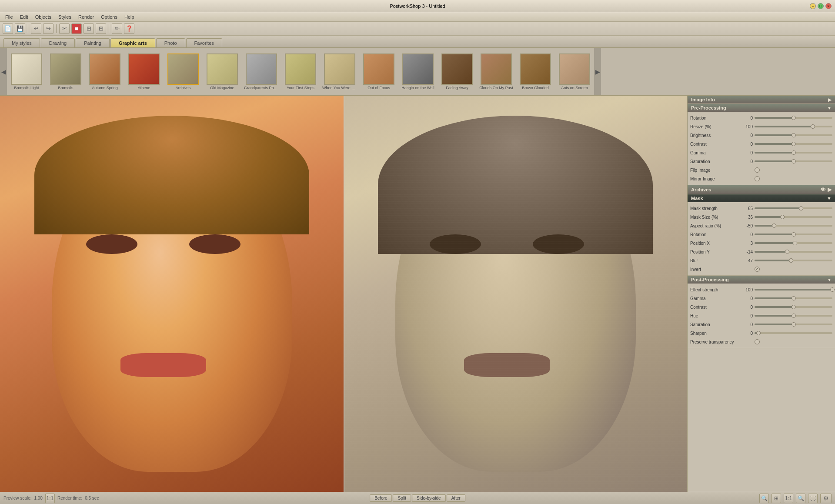 Image resolution: width=835 pixels, height=504 pixels. Describe the element at coordinates (261, 72) in the screenshot. I see `style-grandparents-photo: Grandparents Photo` at that location.